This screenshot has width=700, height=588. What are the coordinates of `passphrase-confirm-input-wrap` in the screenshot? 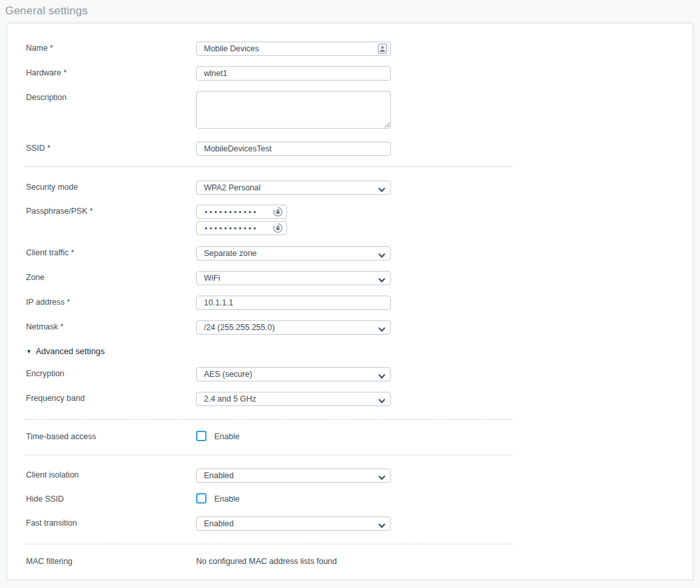 It's located at (242, 228).